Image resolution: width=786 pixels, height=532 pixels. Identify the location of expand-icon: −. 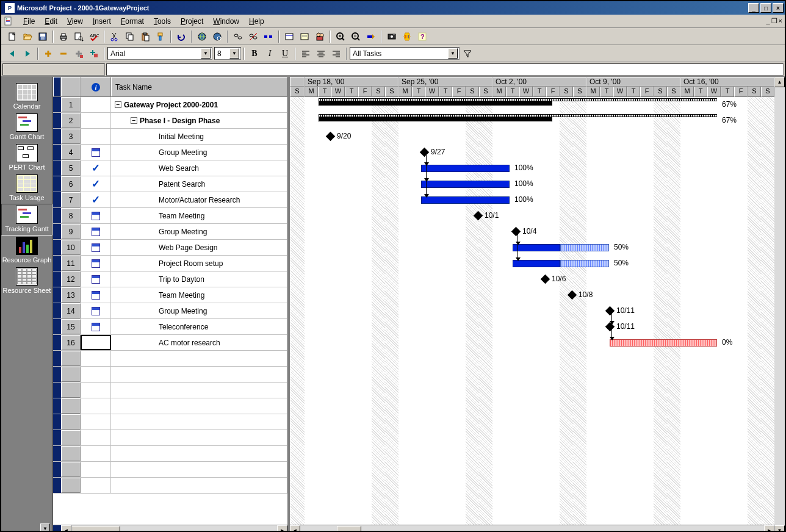
(134, 121).